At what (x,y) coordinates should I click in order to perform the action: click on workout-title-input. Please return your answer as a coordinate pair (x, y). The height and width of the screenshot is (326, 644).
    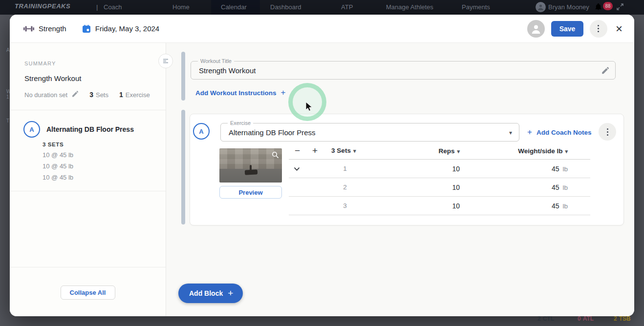
    Looking at the image, I should click on (403, 70).